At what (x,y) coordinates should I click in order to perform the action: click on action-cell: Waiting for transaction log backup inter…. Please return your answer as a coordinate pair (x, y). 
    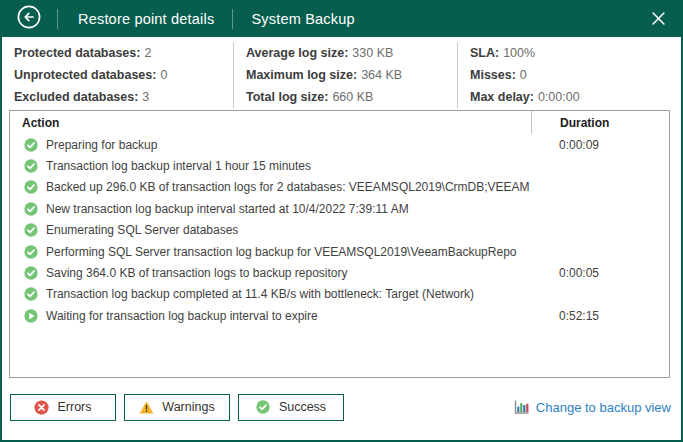
    Looking at the image, I should click on (270, 316).